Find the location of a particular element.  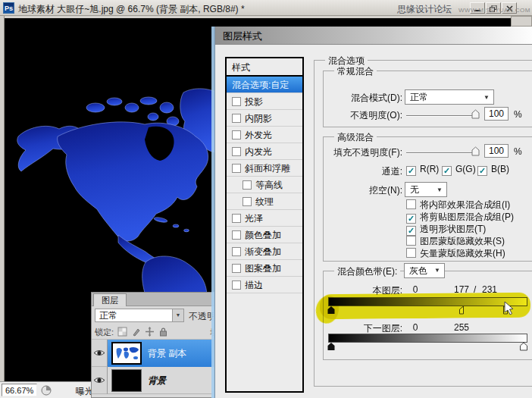

underlying-white-slider is located at coordinates (524, 347).